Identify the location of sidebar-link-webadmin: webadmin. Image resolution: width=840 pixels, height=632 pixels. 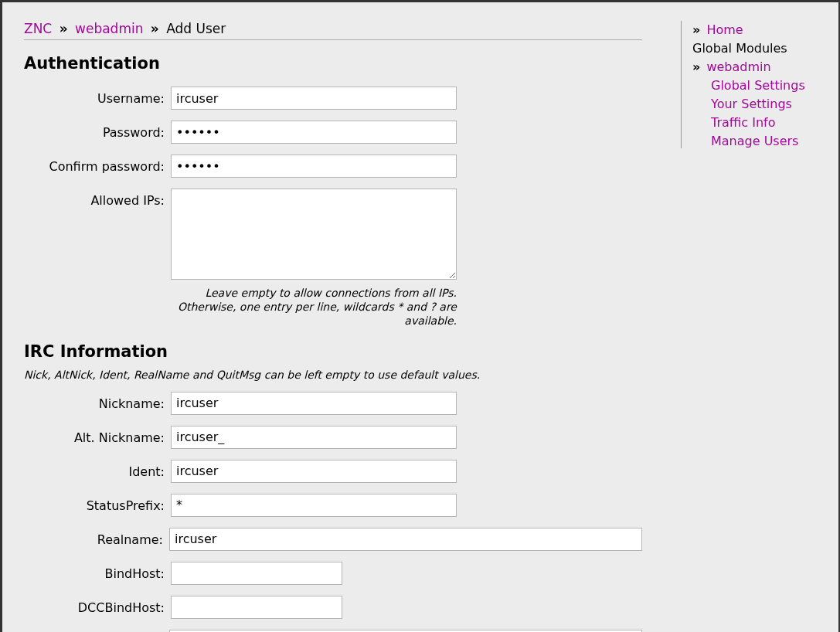
(739, 66).